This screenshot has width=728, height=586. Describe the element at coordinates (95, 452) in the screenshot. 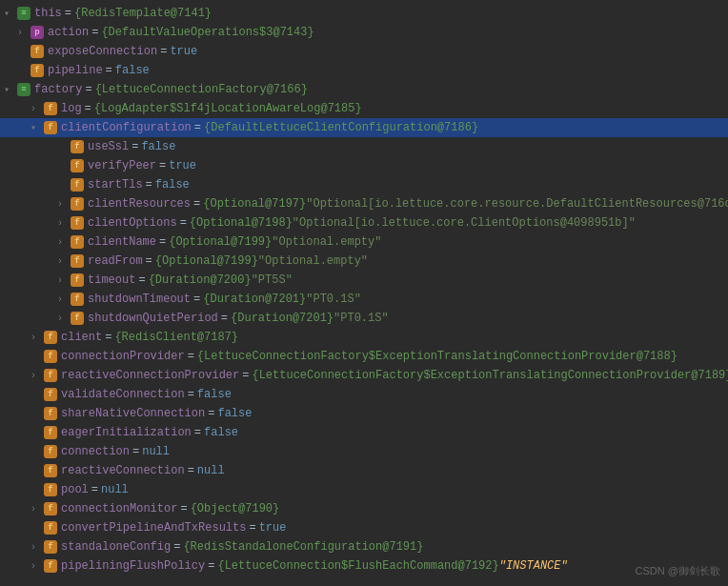

I see `var-name: connection` at that location.